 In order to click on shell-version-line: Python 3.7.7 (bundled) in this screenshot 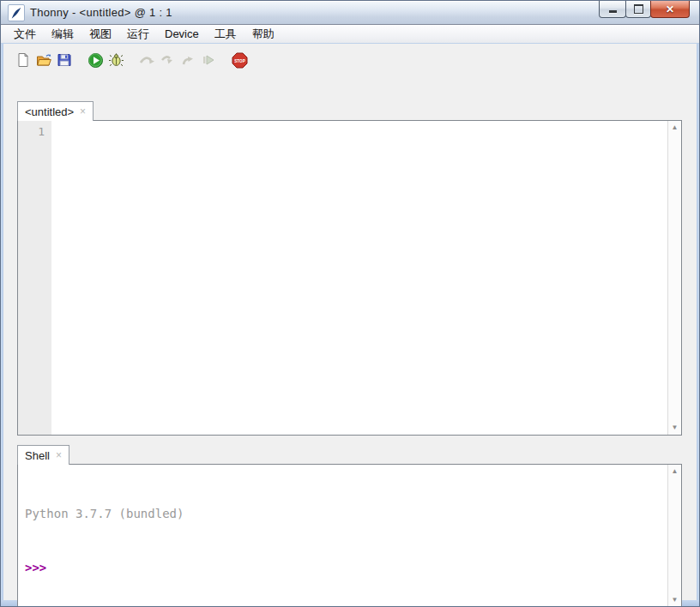, I will do `click(343, 514)`.